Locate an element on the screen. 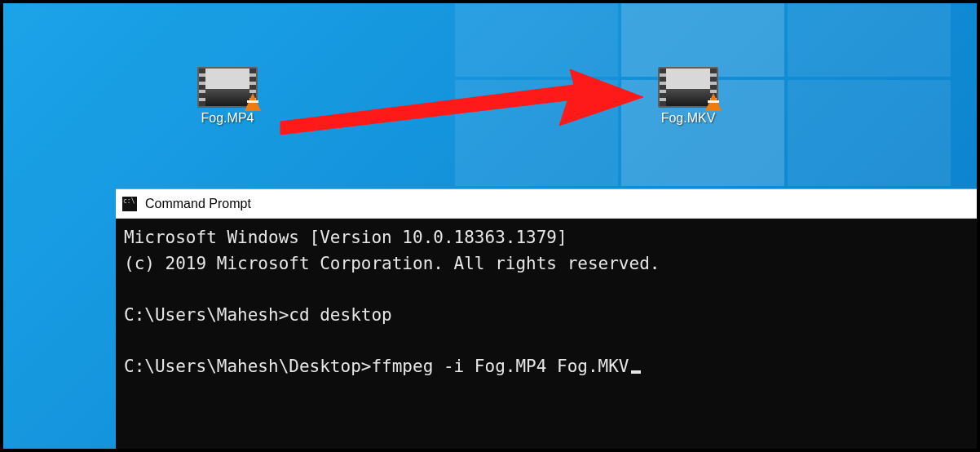 The height and width of the screenshot is (452, 980). cmd-line: (c) 2019 Microsoft Corporation. All righ… is located at coordinates (391, 264).